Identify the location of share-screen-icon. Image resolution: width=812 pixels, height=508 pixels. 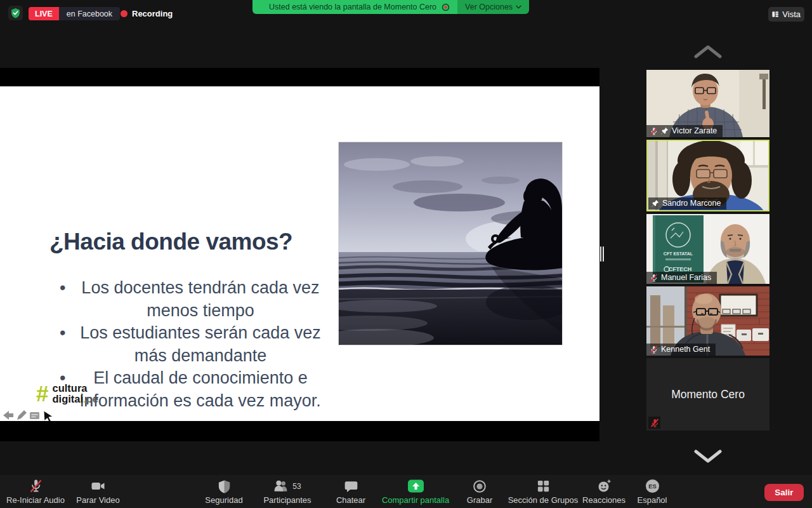
(416, 486).